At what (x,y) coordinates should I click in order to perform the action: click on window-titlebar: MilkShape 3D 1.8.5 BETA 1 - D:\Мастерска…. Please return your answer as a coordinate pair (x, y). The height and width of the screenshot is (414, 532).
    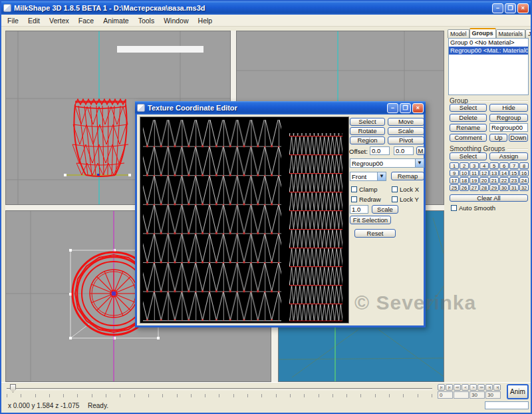
    Looking at the image, I should click on (266, 8).